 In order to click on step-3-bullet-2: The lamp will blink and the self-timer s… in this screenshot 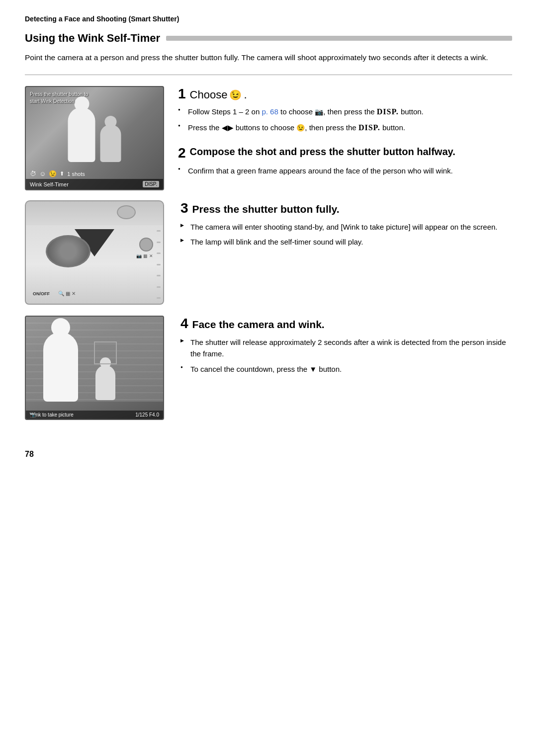, I will do `click(339, 242)`.